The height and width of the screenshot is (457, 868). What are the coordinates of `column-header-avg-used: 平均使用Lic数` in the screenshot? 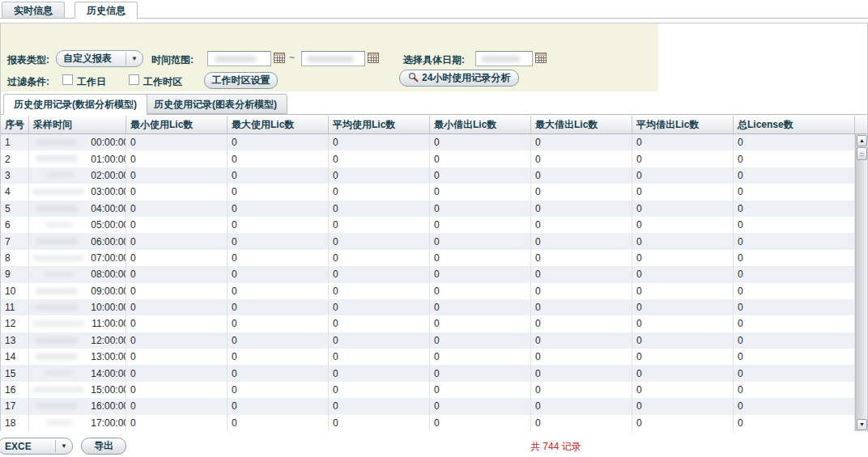 It's located at (379, 125).